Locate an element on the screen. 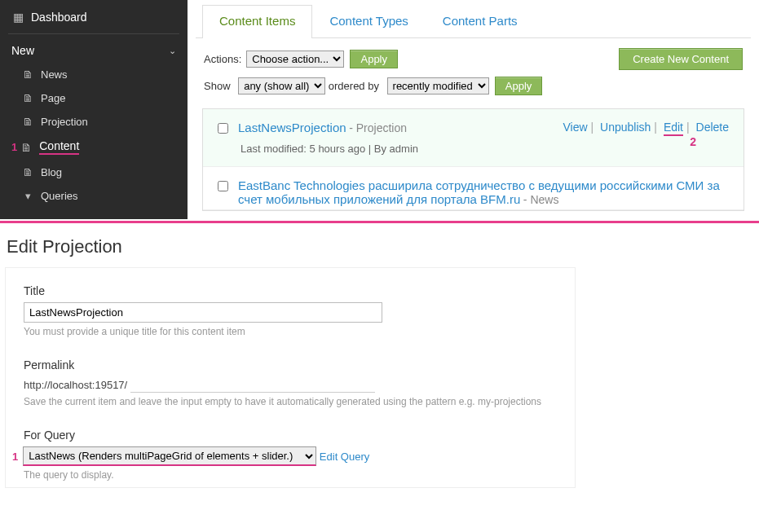  item-title-link: LastNewsProjection is located at coordinates (292, 127).